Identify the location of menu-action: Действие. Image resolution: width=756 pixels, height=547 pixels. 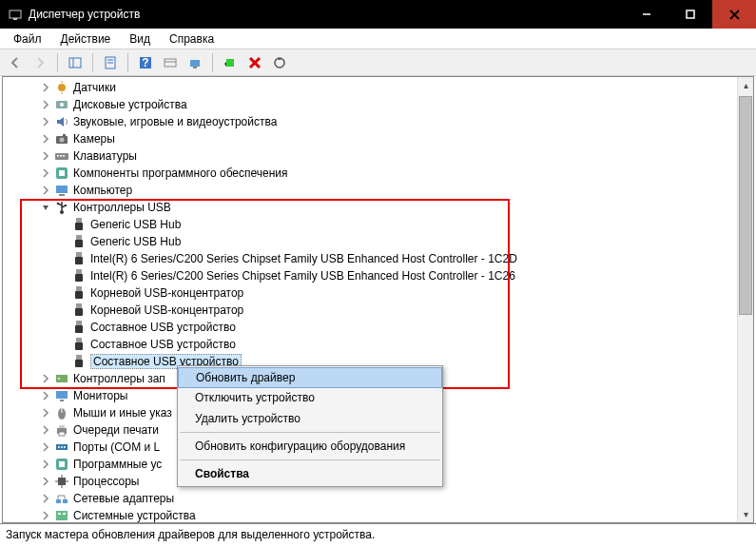
(86, 39).